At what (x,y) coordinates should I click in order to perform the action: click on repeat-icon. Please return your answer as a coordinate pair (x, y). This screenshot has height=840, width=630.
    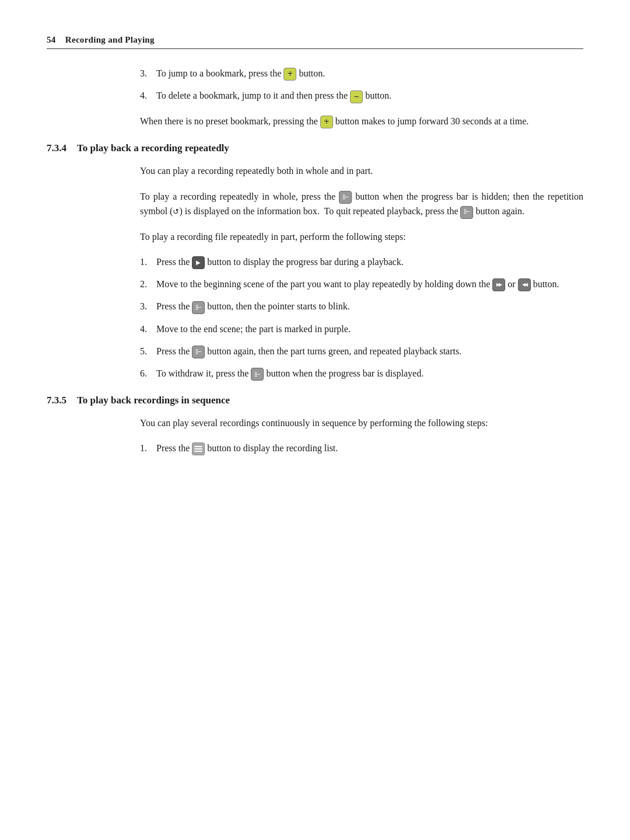
    Looking at the image, I should click on (345, 197).